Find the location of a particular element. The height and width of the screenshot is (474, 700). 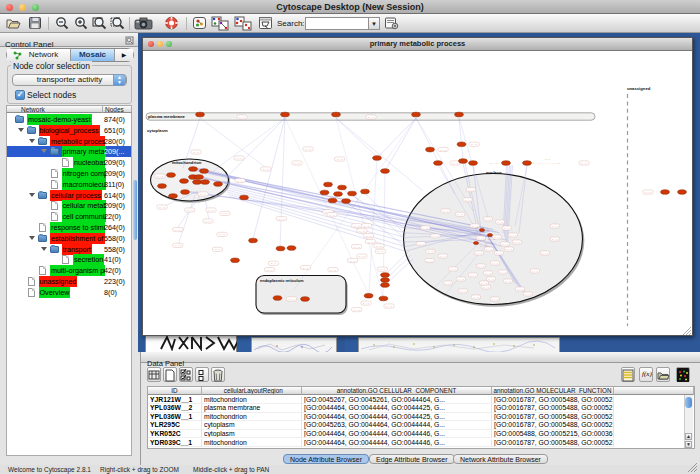

svg-text: unassigned is located at coordinates (639, 88).